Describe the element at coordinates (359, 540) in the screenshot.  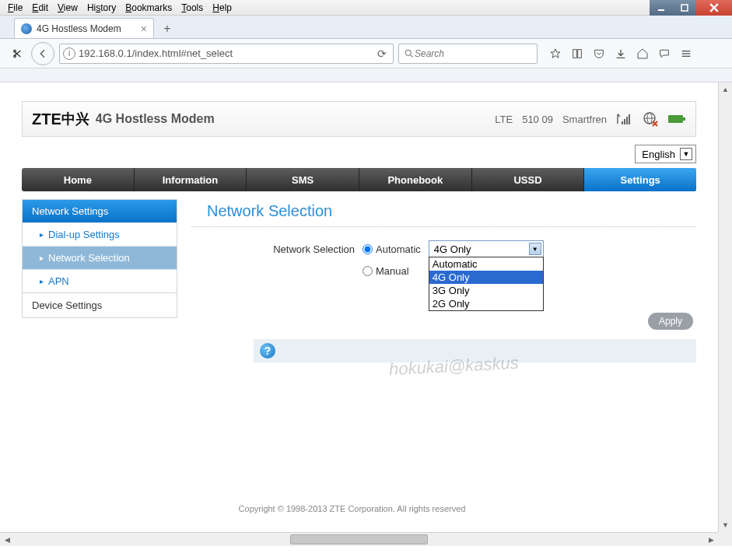
I see `scroll-thumb` at that location.